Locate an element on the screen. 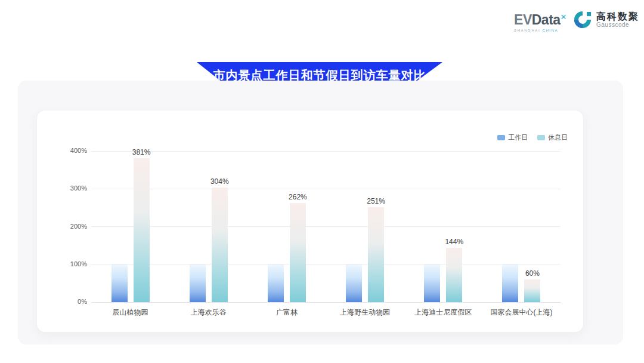 This screenshot has height=363, width=644. gausscode-g-icon is located at coordinates (583, 20).